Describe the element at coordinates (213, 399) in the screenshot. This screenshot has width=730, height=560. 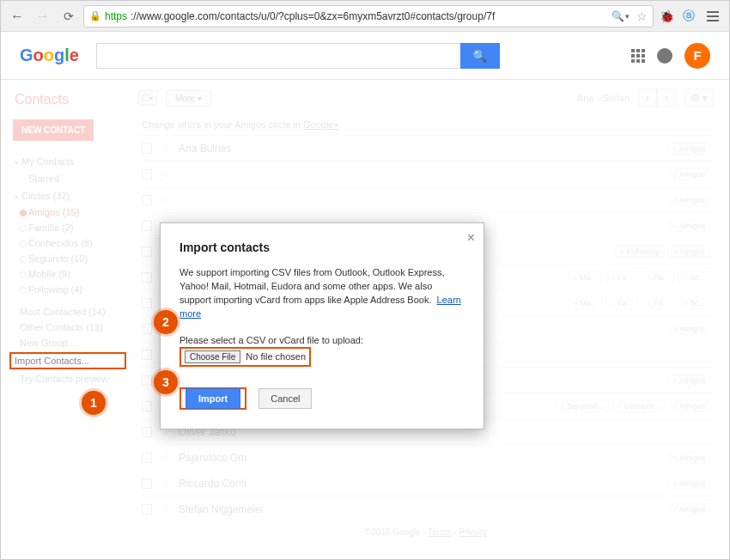
I see `import-button: Import` at that location.